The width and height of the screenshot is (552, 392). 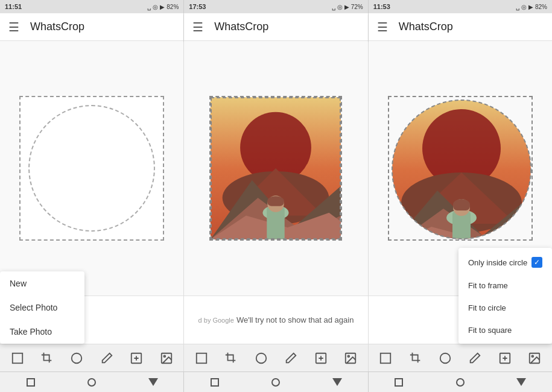 What do you see at coordinates (506, 296) in the screenshot?
I see `options-menu: Only inside circle ✓ Fit to frame Fit to…` at bounding box center [506, 296].